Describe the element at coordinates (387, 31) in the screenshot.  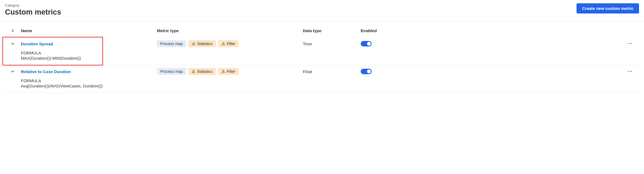
I see `column-header-enabled: Enabled` at that location.